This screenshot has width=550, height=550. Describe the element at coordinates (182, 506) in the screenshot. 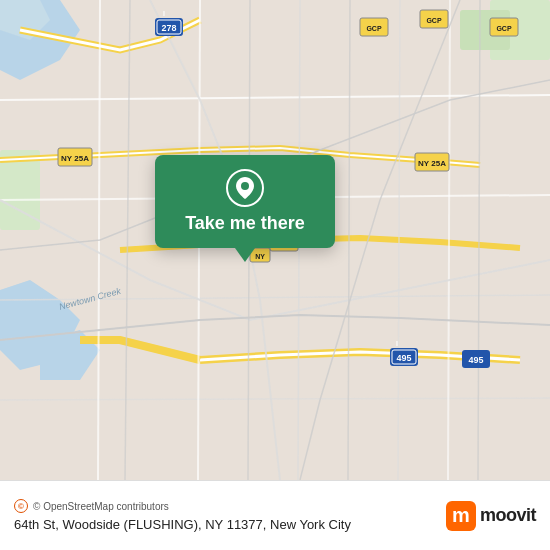

I see `openstreetmap-credit: © © OpenStreetMap contributors` at that location.